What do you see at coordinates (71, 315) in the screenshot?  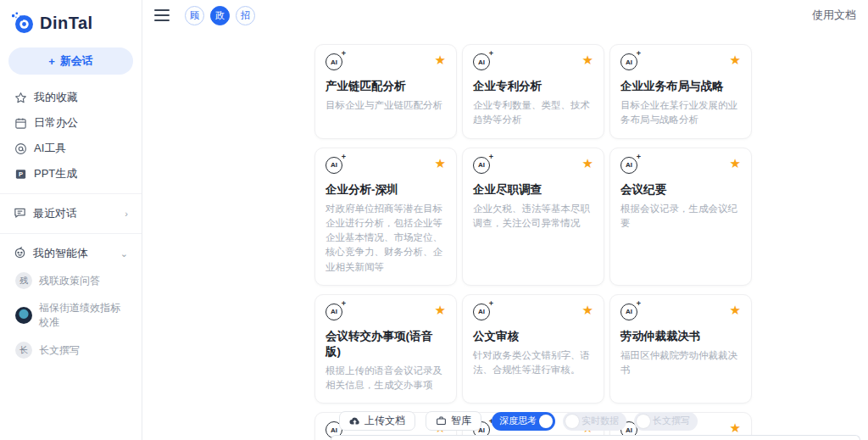 I see `agent-list-item: 福保街道绩效指标校准` at bounding box center [71, 315].